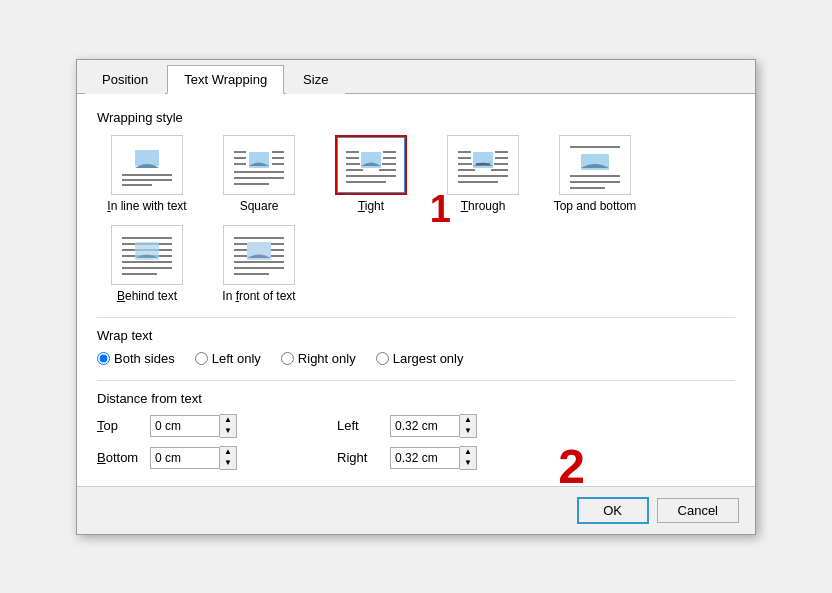 This screenshot has width=832, height=593. What do you see at coordinates (468, 464) in the screenshot?
I see `right-spin-down: ▼` at bounding box center [468, 464].